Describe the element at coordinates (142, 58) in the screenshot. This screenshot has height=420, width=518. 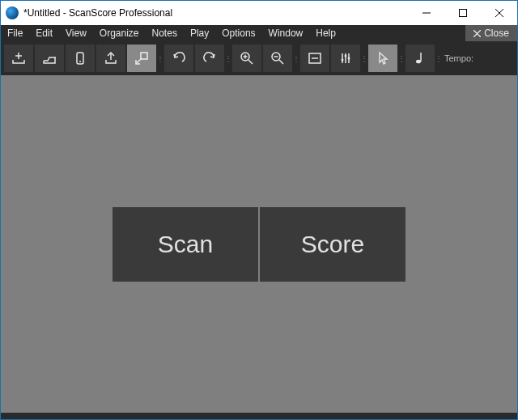
I see `link-view-button` at that location.